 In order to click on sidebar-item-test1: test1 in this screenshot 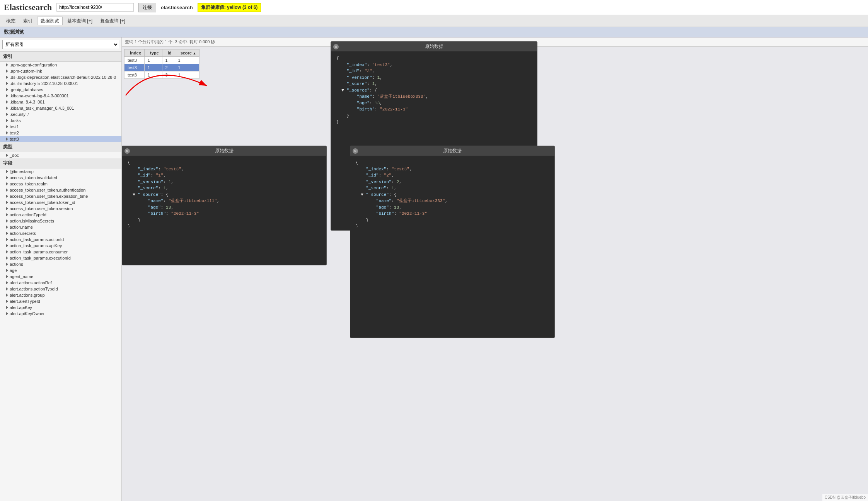, I will do `click(61, 127)`.